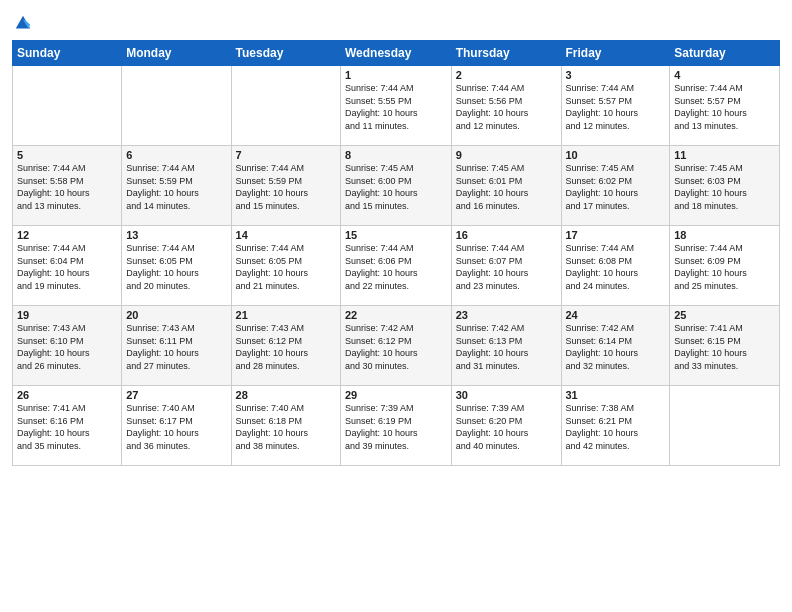  Describe the element at coordinates (22, 23) in the screenshot. I see `logo` at that location.